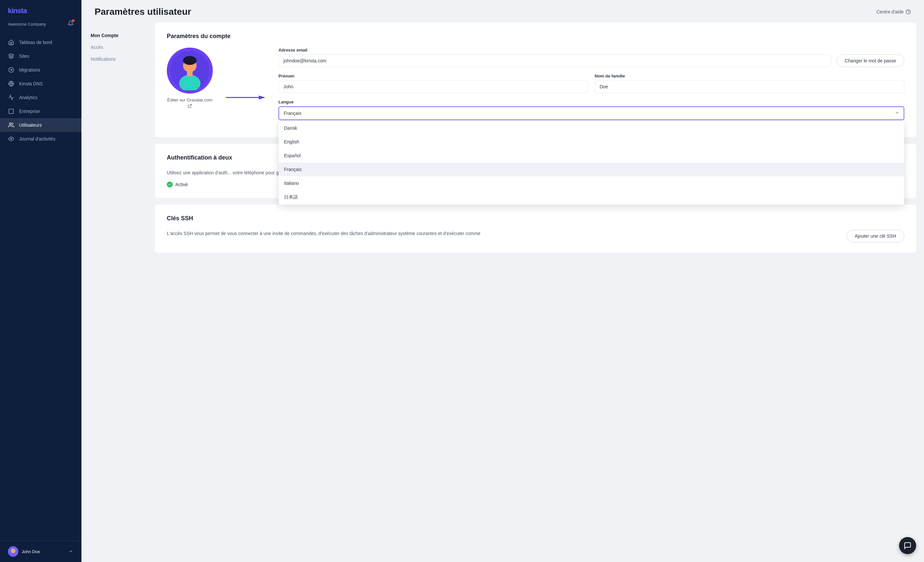 This screenshot has width=924, height=562. What do you see at coordinates (11, 84) in the screenshot?
I see `globe-icon` at bounding box center [11, 84].